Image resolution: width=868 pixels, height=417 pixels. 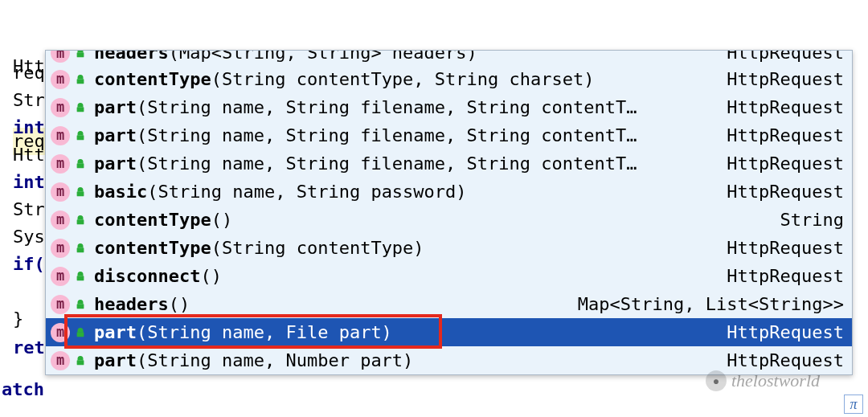 What do you see at coordinates (323, 58) in the screenshot?
I see `params-text: (Map<String, String> headers)` at bounding box center [323, 58].